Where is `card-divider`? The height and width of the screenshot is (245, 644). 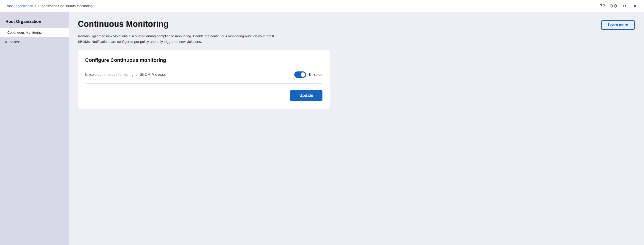
card-divider is located at coordinates (204, 84).